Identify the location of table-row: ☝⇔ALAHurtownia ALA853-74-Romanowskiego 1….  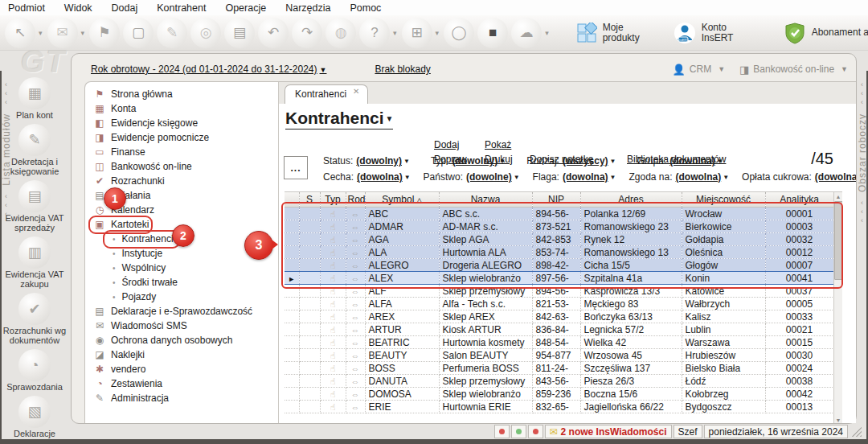
(559, 253).